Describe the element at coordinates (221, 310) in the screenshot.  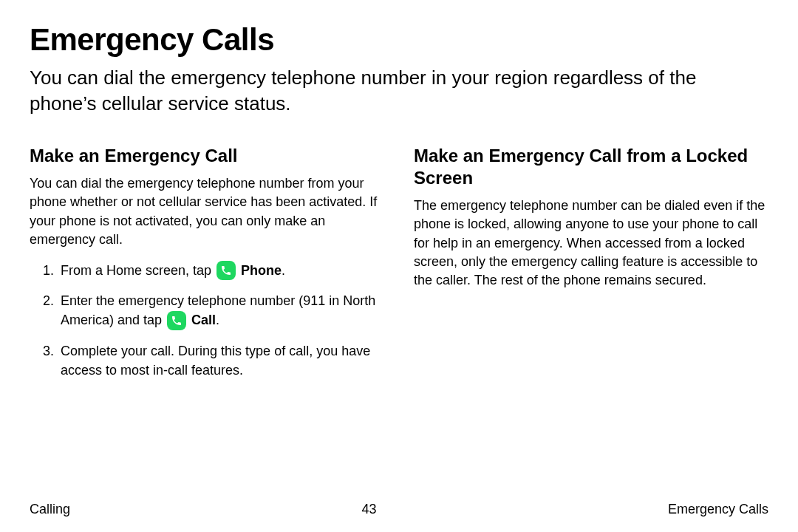
I see `step-2: Enter the emergency telephone number (91…` at that location.